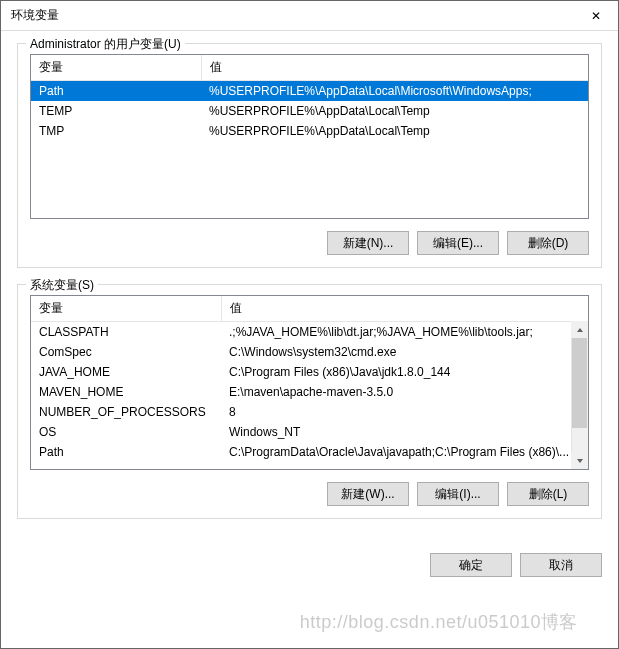 This screenshot has width=619, height=649. I want to click on close-icon: ✕, so click(596, 16).